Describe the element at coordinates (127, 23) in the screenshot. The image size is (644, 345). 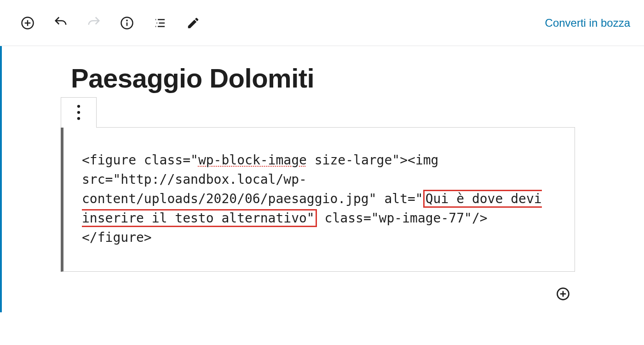
I see `info-circle-icon` at that location.